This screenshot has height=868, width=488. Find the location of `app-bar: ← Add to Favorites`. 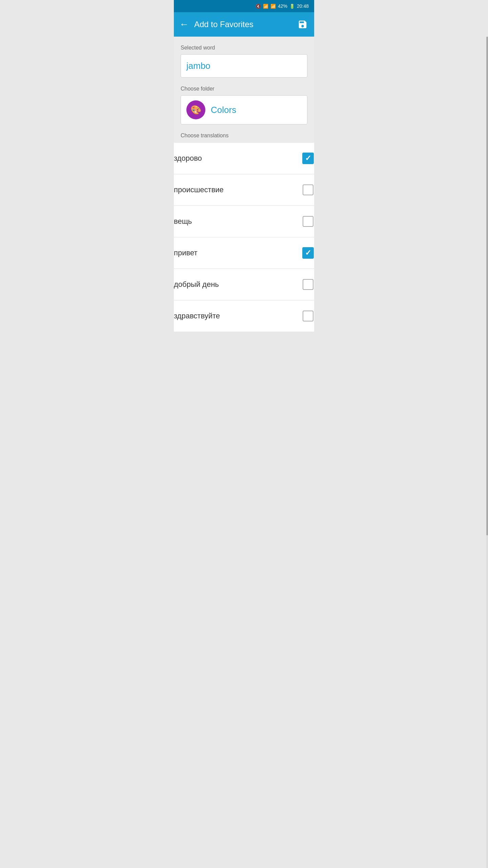

app-bar: ← Add to Favorites is located at coordinates (244, 24).